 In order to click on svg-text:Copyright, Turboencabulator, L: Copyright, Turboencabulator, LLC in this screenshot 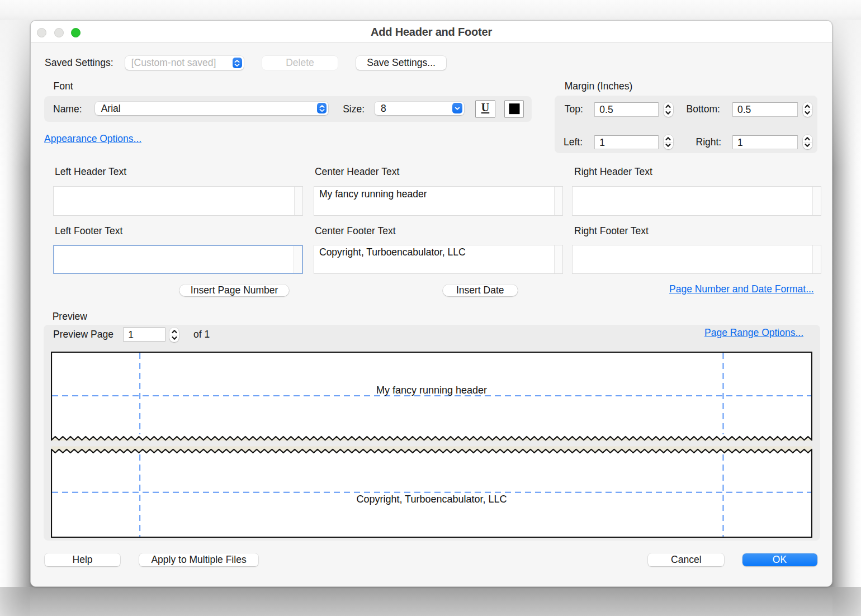, I will do `click(432, 499)`.